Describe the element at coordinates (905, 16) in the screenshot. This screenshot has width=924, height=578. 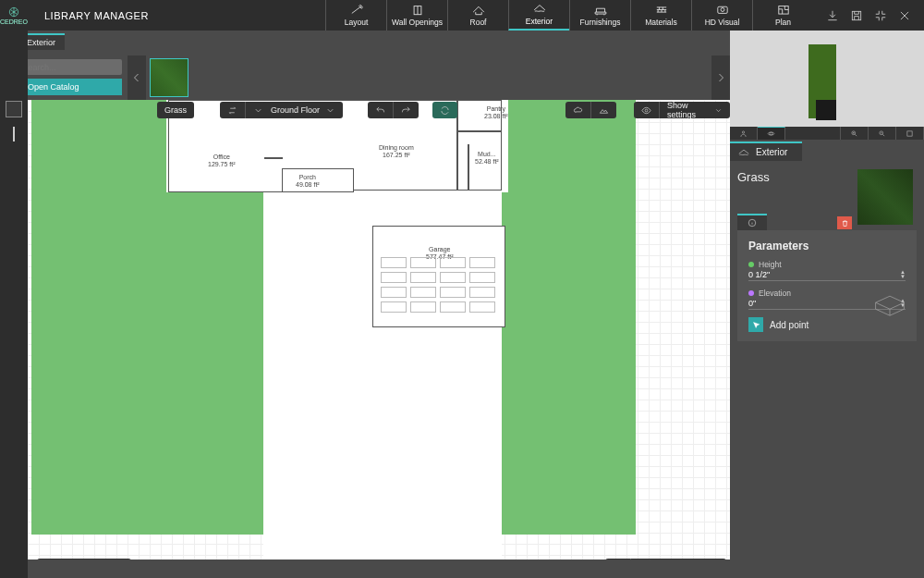
I see `close-icon` at that location.